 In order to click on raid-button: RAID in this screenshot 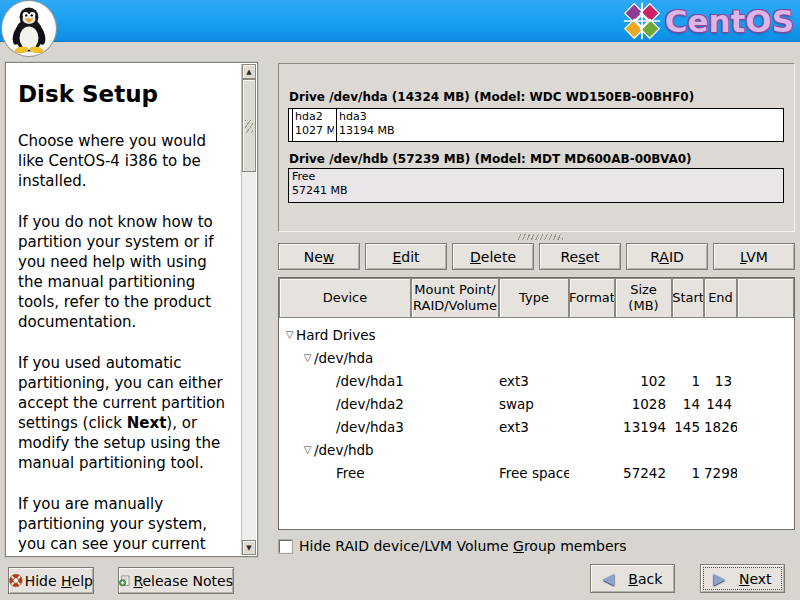, I will do `click(667, 256)`.